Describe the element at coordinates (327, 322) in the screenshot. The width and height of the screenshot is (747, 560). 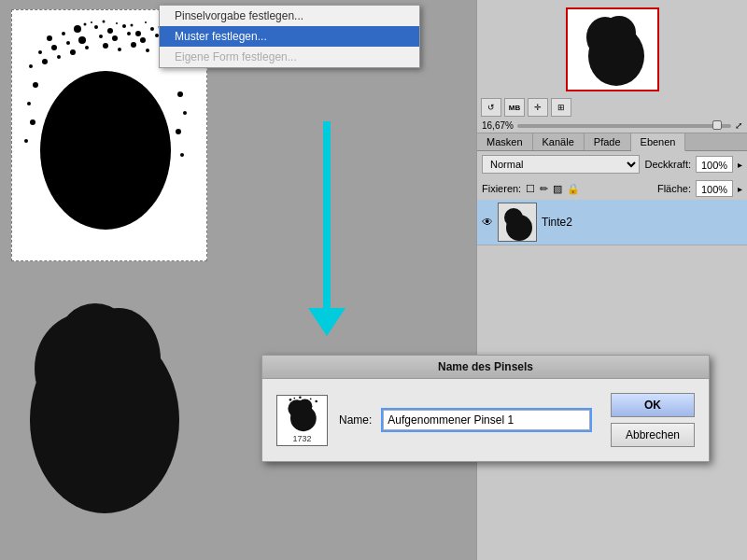
I see `arrow-head` at that location.